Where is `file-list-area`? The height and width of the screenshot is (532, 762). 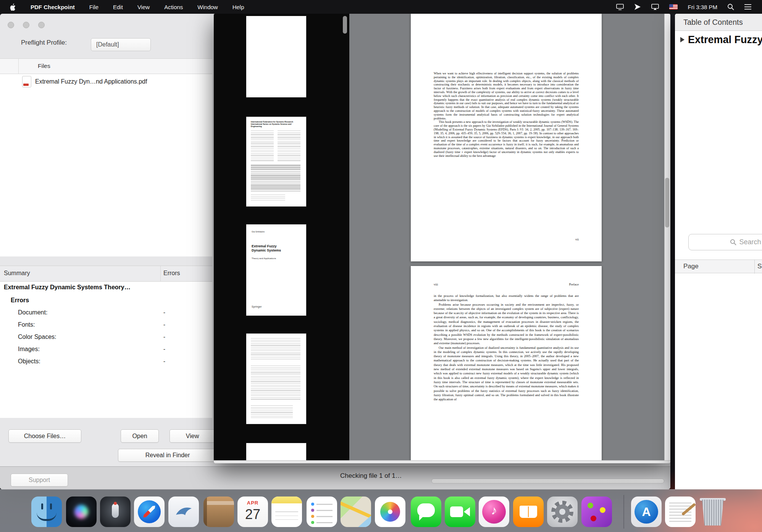
file-list-area is located at coordinates (106, 172).